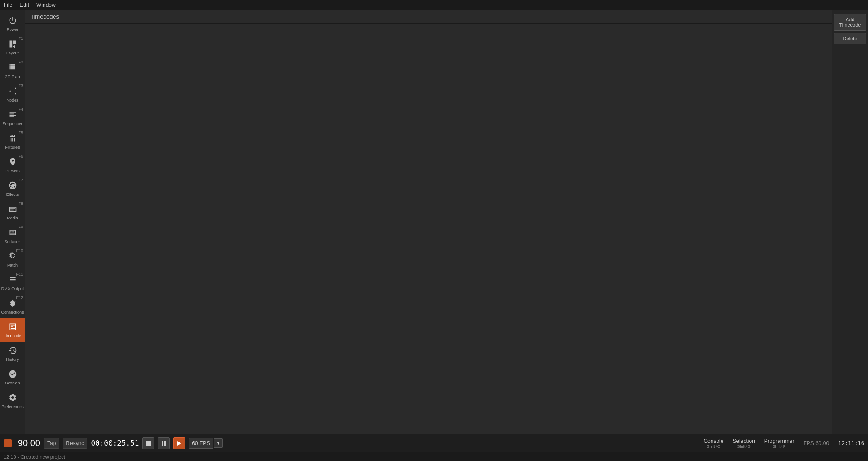 The image size is (868, 461). Describe the element at coordinates (713, 443) in the screenshot. I see `console-button: Console Shift+C` at that location.